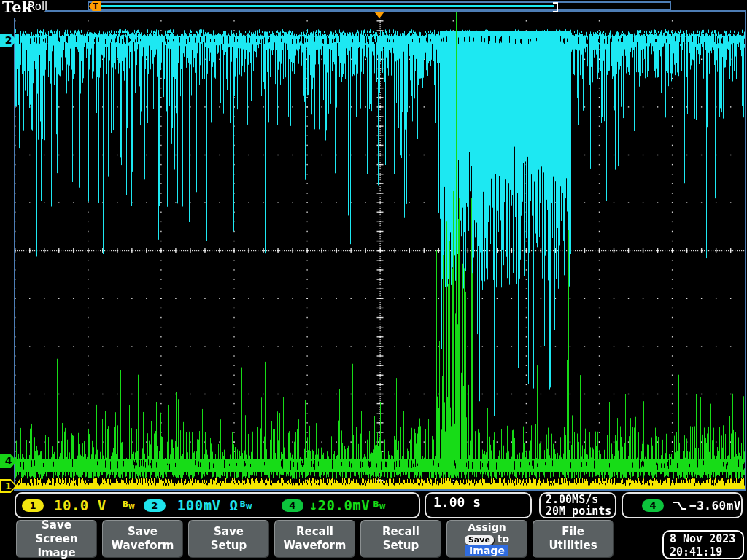  What do you see at coordinates (706, 552) in the screenshot?
I see `time-label: 20:41:19` at bounding box center [706, 552].